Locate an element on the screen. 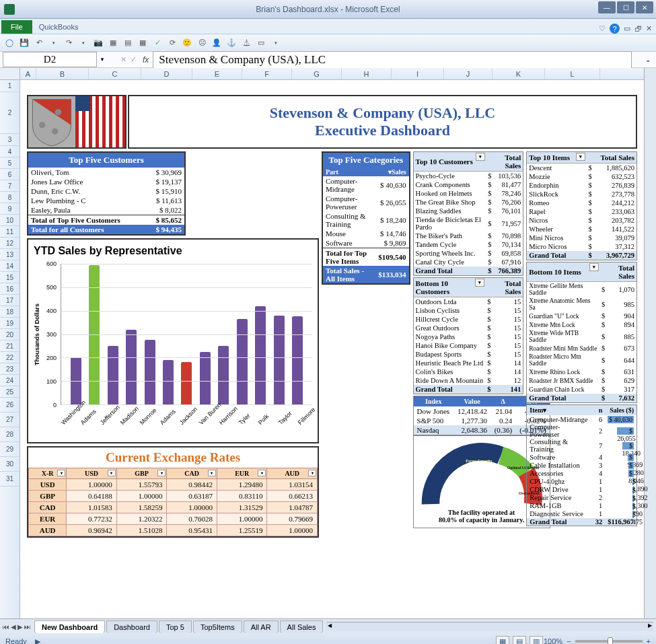 The width and height of the screenshot is (656, 644). new-icon: ◯ is located at coordinates (9, 43).